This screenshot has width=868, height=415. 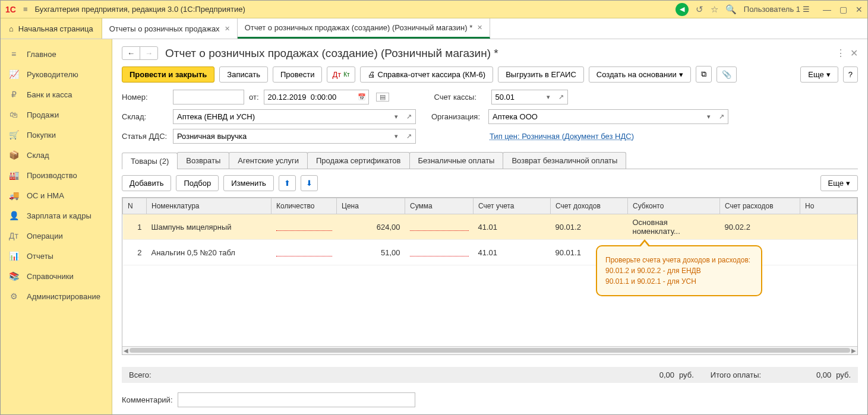 What do you see at coordinates (352, 9) in the screenshot?
I see `app-title: Бухгалтерия предприятия, редакция 3.0 (1…` at bounding box center [352, 9].